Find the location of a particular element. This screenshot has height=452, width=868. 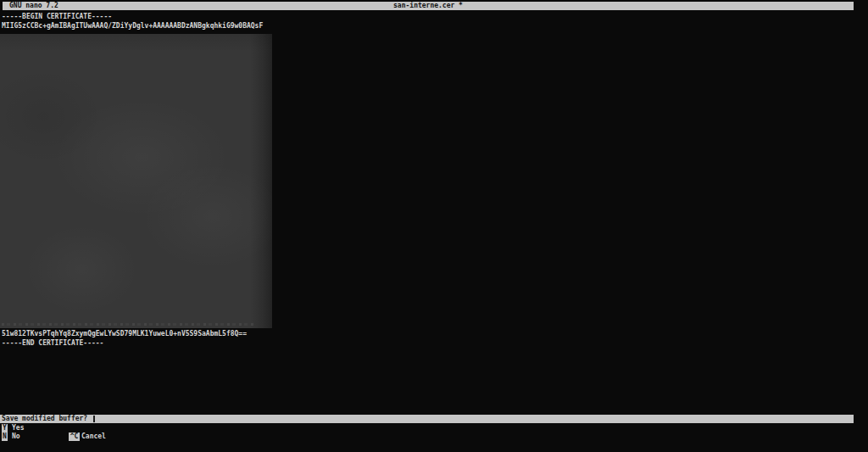

filename-label: san-interne.cer * is located at coordinates (428, 6).